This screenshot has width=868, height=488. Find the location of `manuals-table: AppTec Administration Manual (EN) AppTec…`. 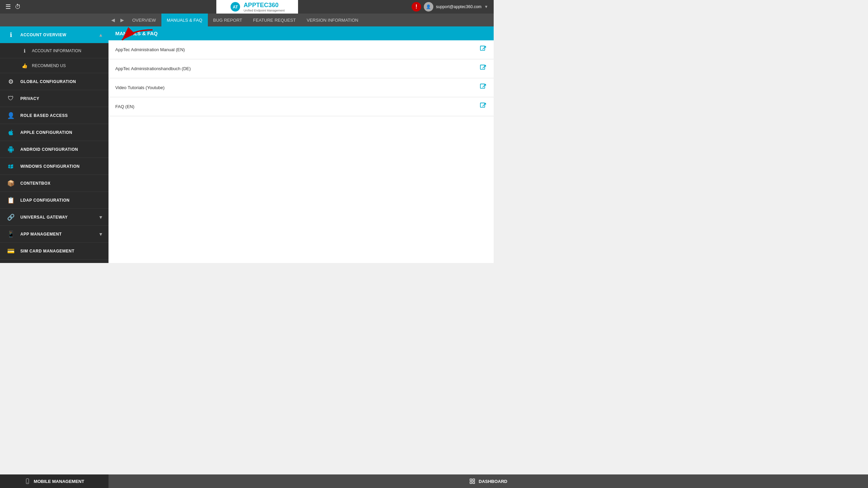

manuals-table: AppTec Administration Manual (EN) AppTec… is located at coordinates (301, 78).